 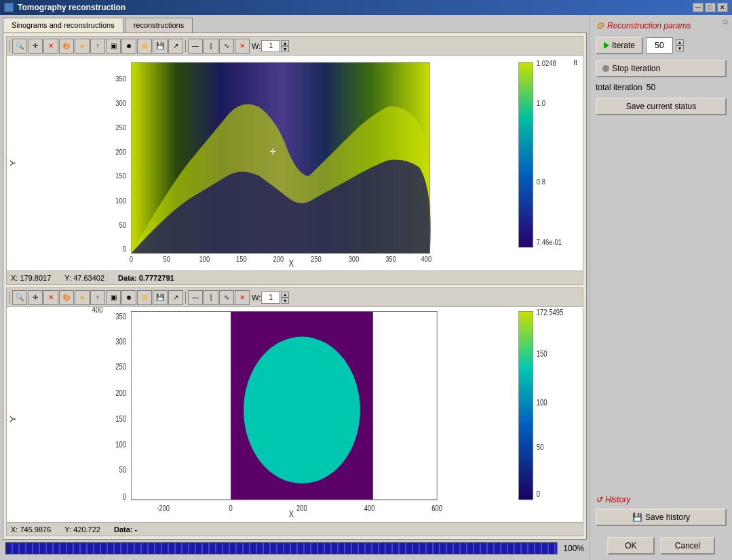 I want to click on iterate-label: Iterate, so click(x=623, y=45).